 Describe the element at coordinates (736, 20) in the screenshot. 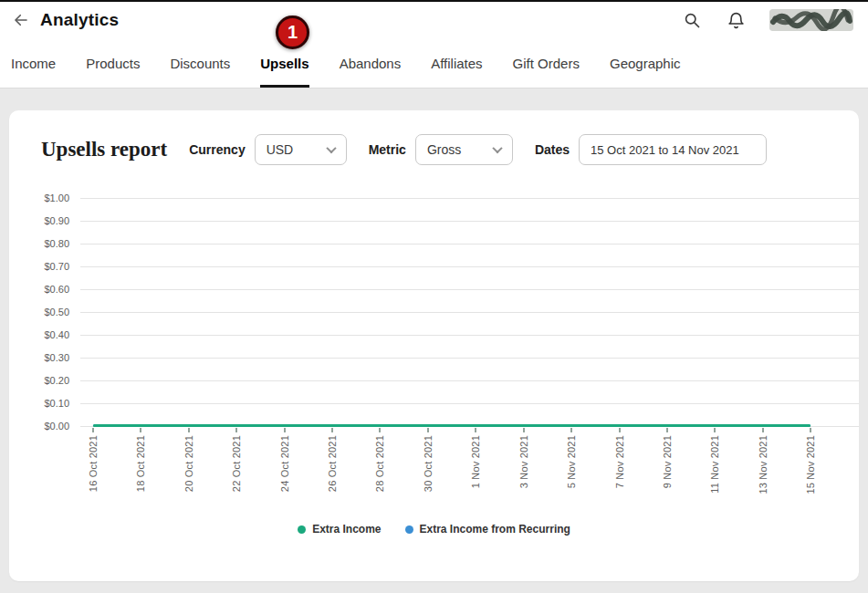

I see `bell-icon` at that location.